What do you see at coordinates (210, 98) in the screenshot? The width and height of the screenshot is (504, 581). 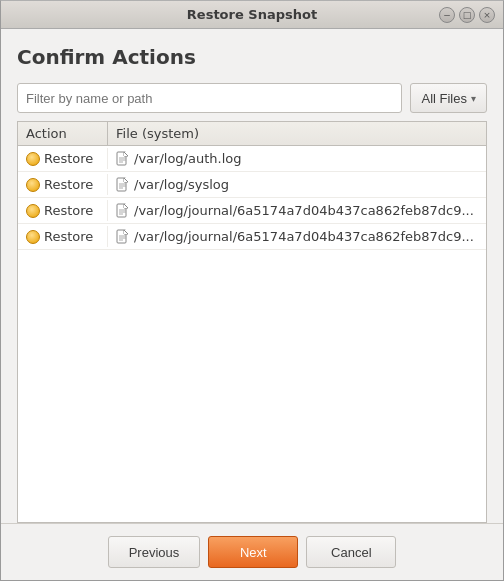 I see `filter-input` at bounding box center [210, 98].